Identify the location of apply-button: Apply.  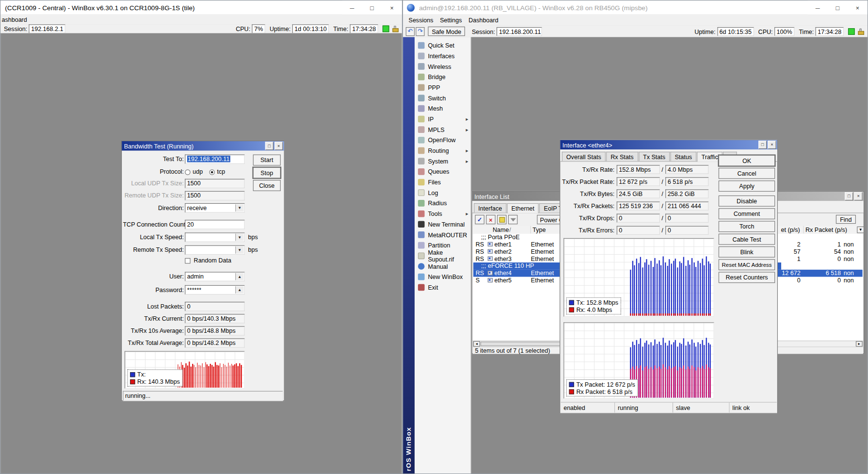
(747, 186).